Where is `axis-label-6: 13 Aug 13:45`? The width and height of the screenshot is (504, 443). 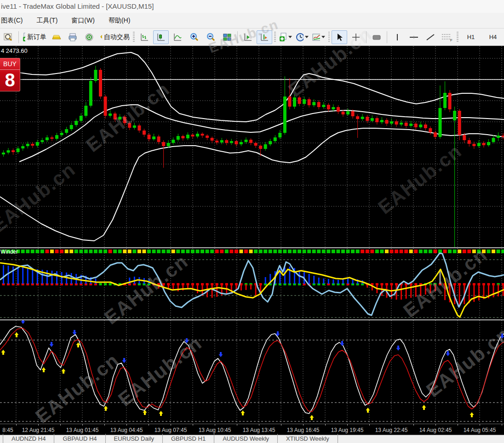 axis-label-6: 13 Aug 13:45 is located at coordinates (259, 430).